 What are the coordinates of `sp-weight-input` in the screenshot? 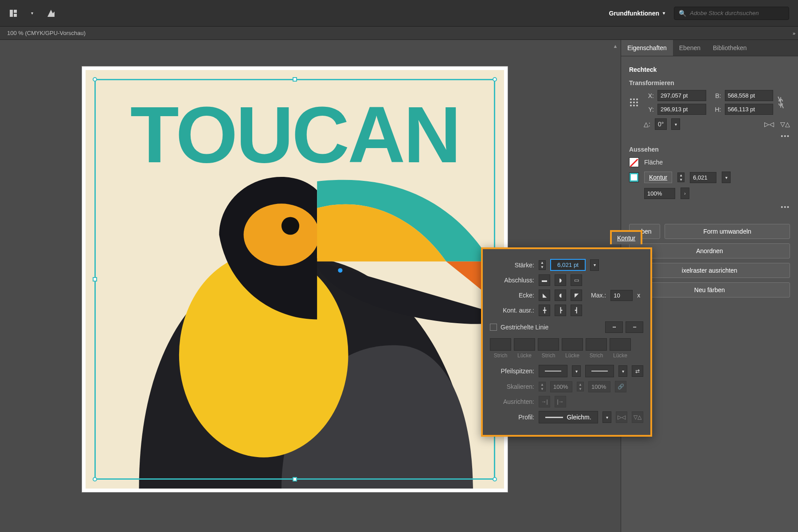 It's located at (568, 265).